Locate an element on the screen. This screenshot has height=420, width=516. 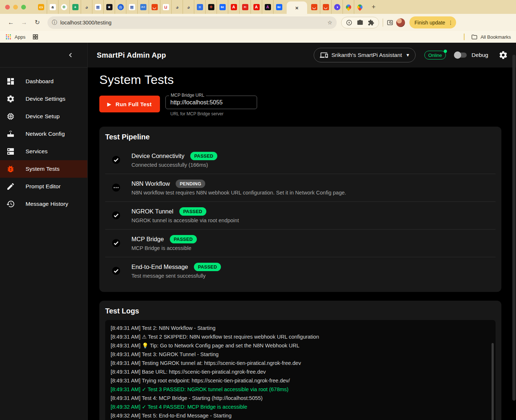
extensions-puzzle-icon is located at coordinates (371, 23).